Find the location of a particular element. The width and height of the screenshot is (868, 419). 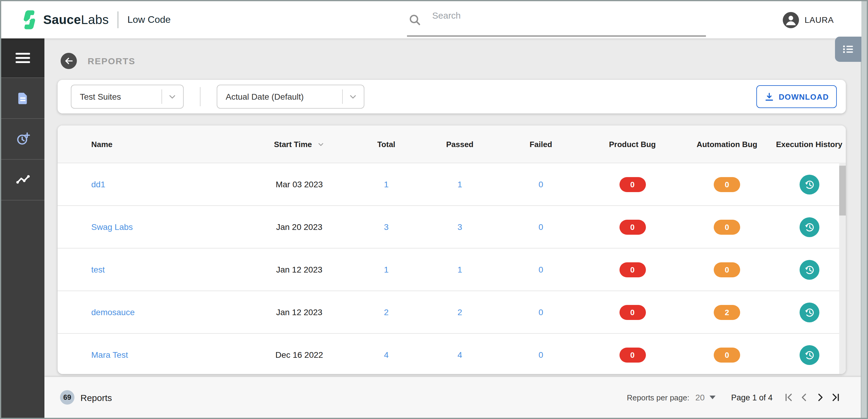

column-header-failed: Failed is located at coordinates (541, 144).